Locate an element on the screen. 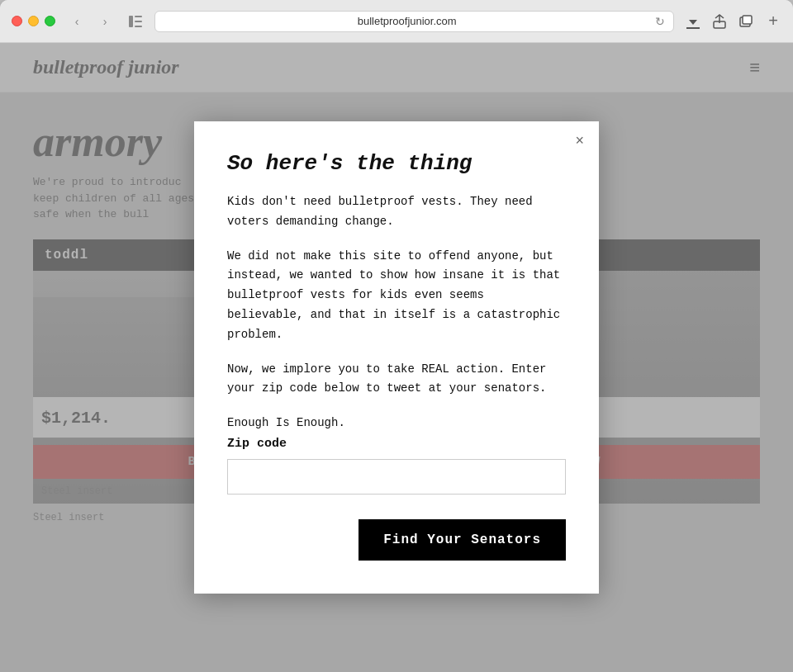 This screenshot has height=672, width=793. download-icon is located at coordinates (693, 21).